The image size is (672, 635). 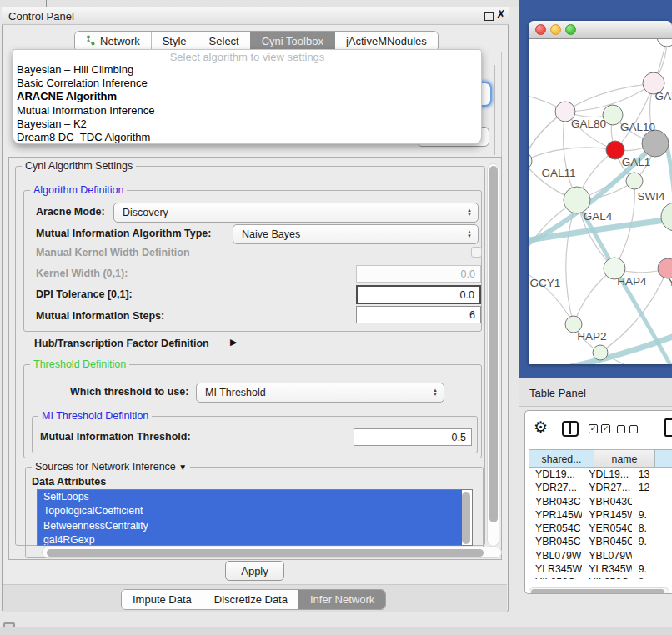 What do you see at coordinates (599, 217) in the screenshot?
I see `node-label-gal4: GAL4` at bounding box center [599, 217].